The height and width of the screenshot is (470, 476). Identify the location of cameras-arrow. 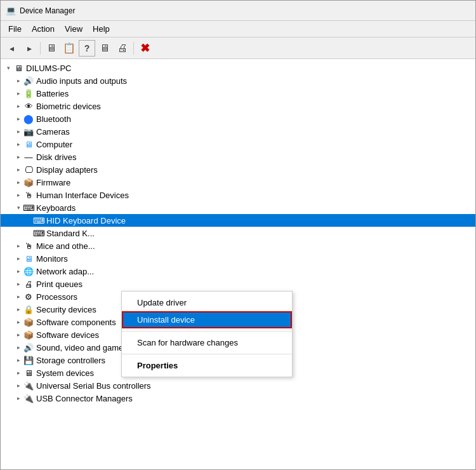
(18, 131).